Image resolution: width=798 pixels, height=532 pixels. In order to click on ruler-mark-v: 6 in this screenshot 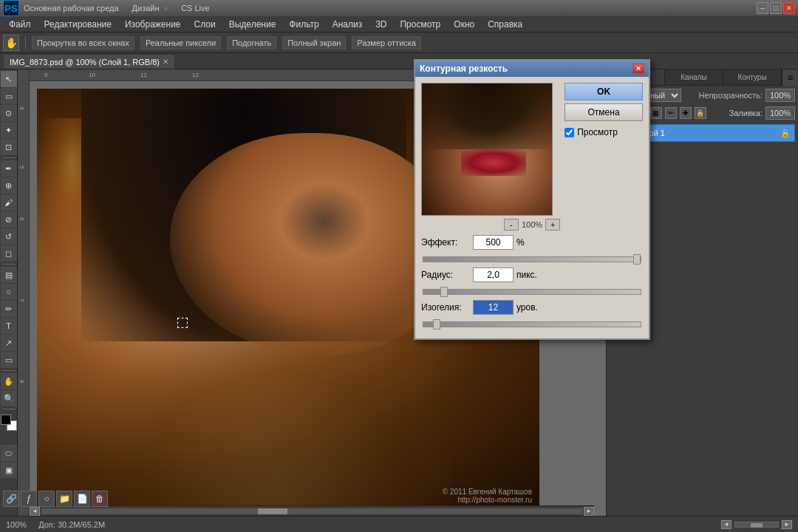, I will do `click(22, 219)`.